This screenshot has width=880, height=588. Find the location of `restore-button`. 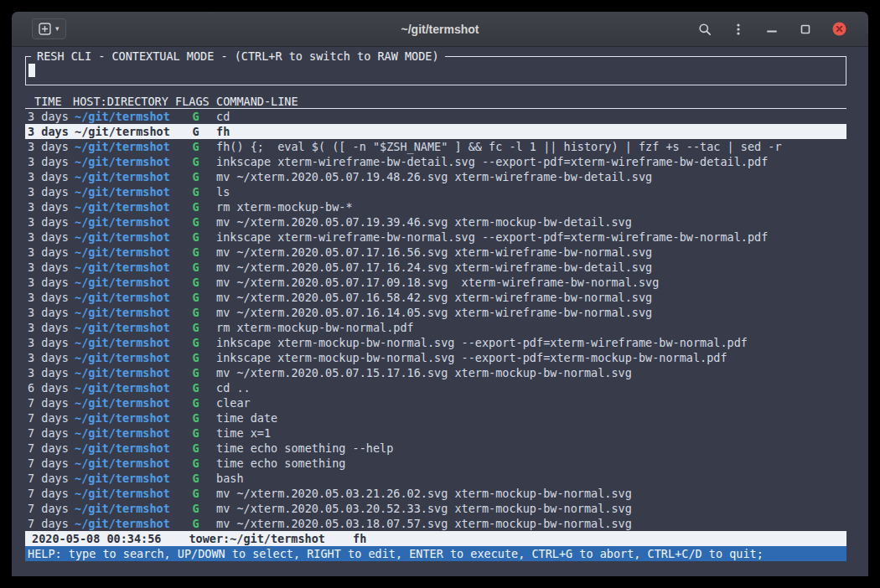

restore-button is located at coordinates (805, 29).